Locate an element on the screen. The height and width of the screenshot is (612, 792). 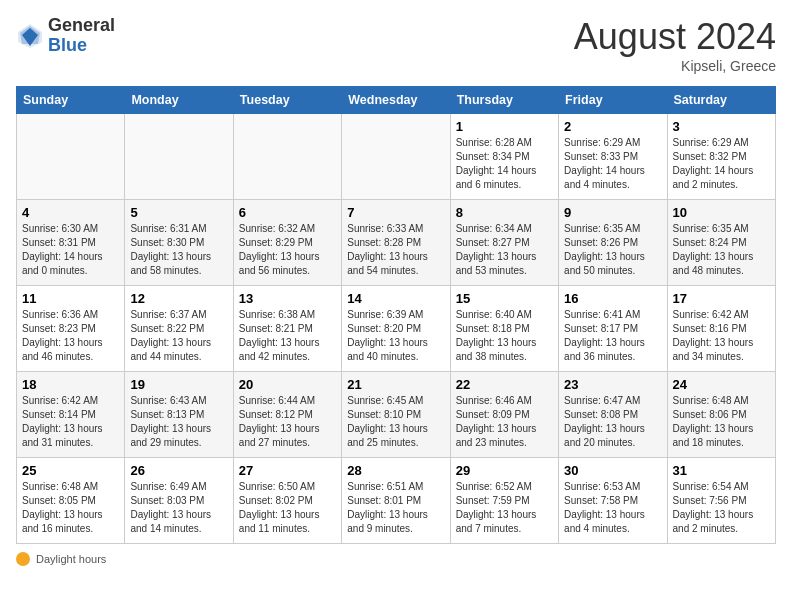
day-number: 18 is located at coordinates (70, 384).